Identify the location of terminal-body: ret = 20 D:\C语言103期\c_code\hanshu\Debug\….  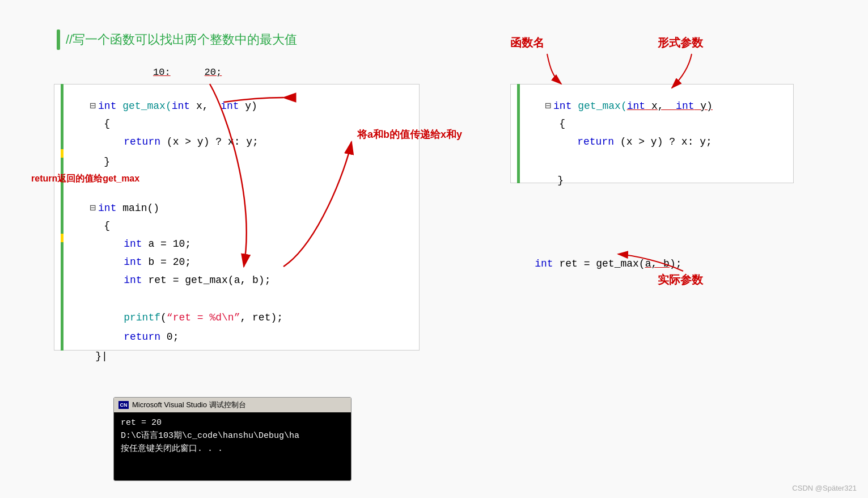
(232, 446).